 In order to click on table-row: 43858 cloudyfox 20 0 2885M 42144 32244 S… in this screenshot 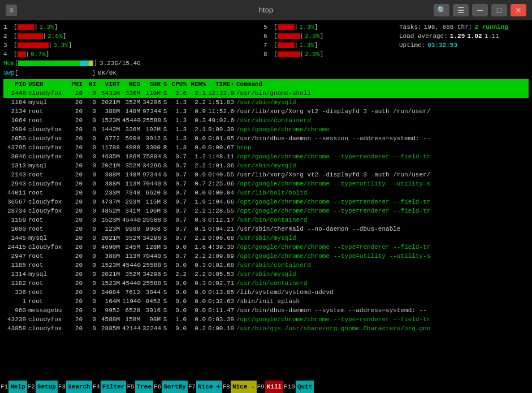, I will do `click(266, 329)`.